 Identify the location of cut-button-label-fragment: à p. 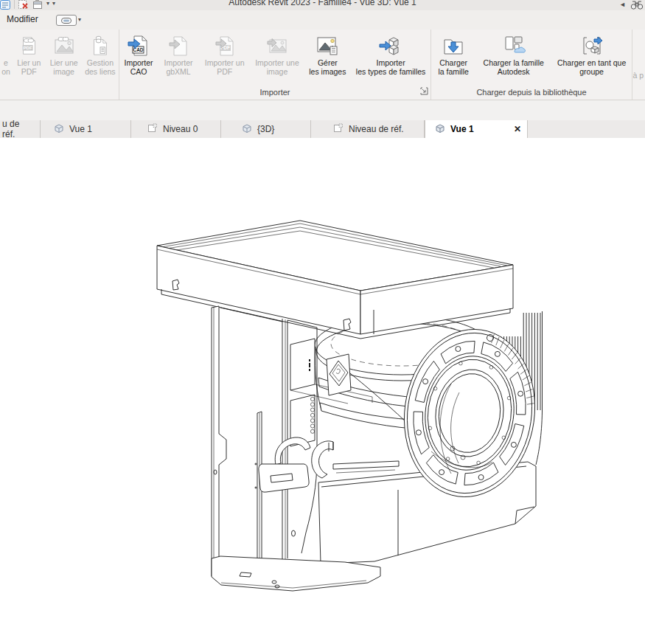
(638, 75).